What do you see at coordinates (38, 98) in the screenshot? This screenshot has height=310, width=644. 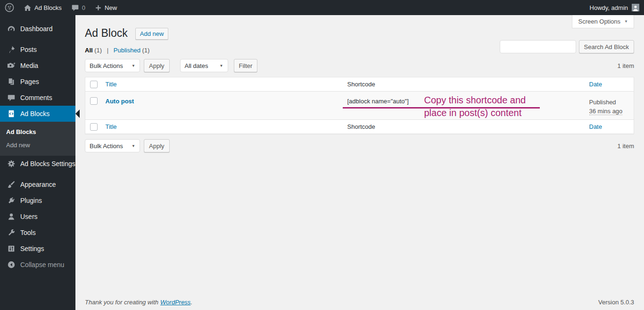 I see `sidebar-item-comments: Comments` at bounding box center [38, 98].